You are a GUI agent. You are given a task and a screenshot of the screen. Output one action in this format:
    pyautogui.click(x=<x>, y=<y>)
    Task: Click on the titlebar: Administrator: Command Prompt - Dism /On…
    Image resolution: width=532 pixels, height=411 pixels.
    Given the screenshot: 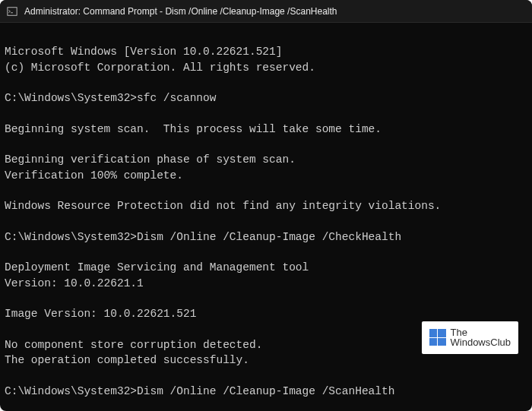 What is the action you would take?
    pyautogui.click(x=266, y=11)
    